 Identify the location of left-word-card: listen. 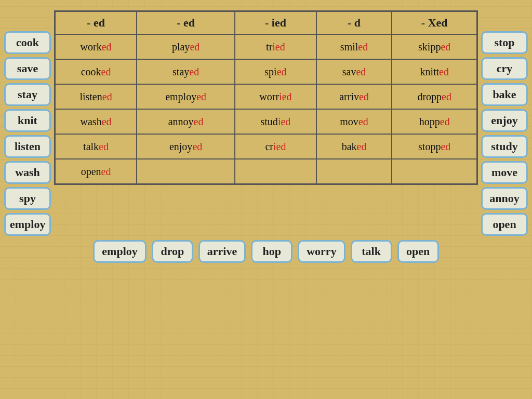
(28, 147).